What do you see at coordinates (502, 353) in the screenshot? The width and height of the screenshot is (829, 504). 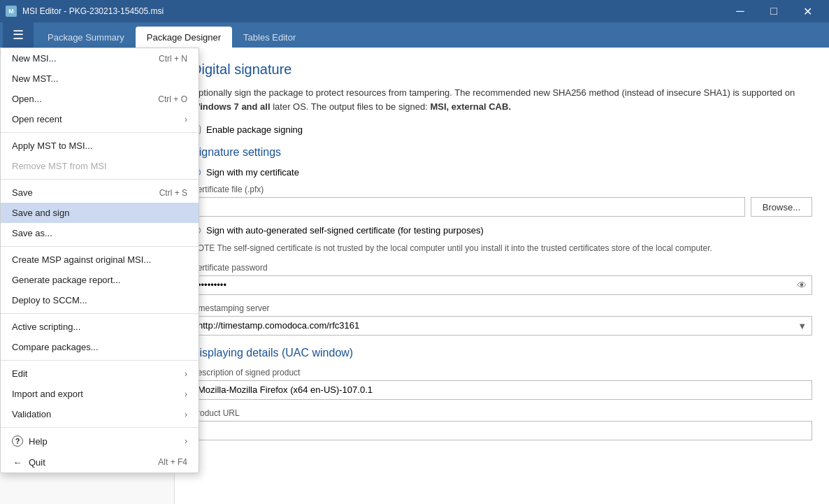 I see `uac-section-title: Displaying details (UAC window)` at bounding box center [502, 353].